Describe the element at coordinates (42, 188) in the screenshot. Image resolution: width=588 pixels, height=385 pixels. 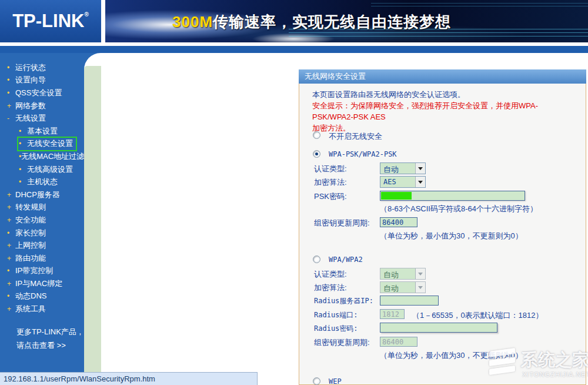
I see `sidebar-menu: •运行状态 •设置向导 •QSS安全设置 +网络参数 -无线设置 •基本设置 •…` at that location.